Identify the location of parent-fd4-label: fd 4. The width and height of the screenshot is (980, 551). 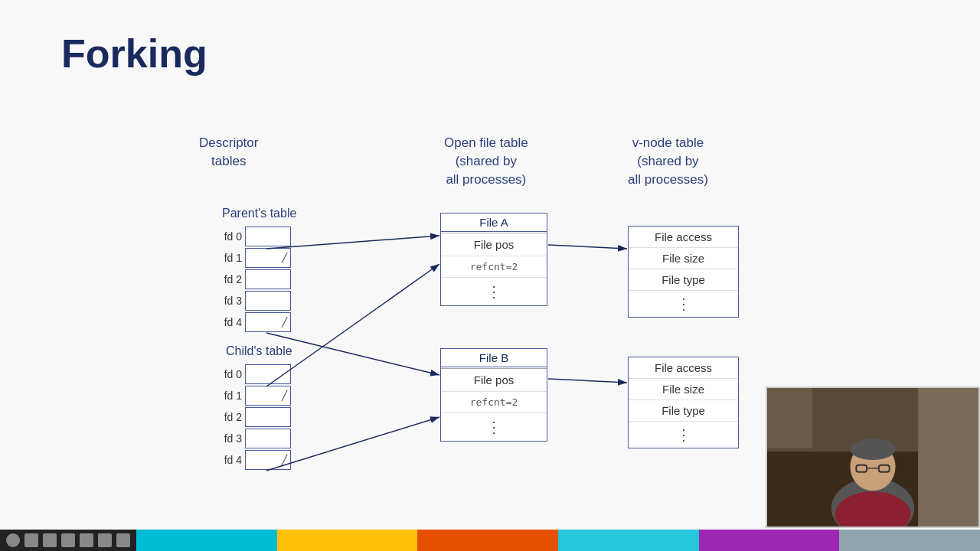
(230, 322).